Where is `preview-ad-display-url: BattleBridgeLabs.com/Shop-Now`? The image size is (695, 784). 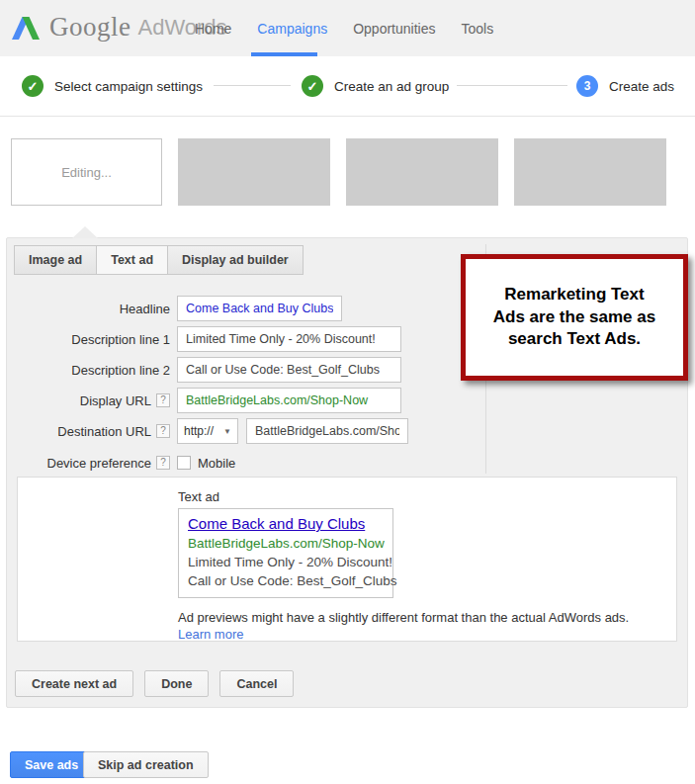
preview-ad-display-url: BattleBridgeLabs.com/Shop-Now is located at coordinates (286, 544).